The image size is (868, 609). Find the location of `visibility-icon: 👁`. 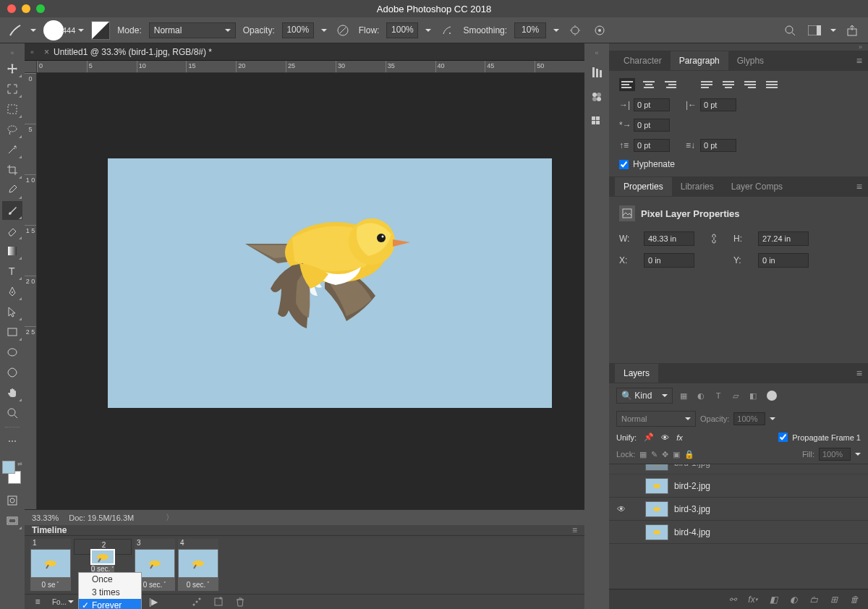

visibility-icon: 👁 is located at coordinates (621, 509).